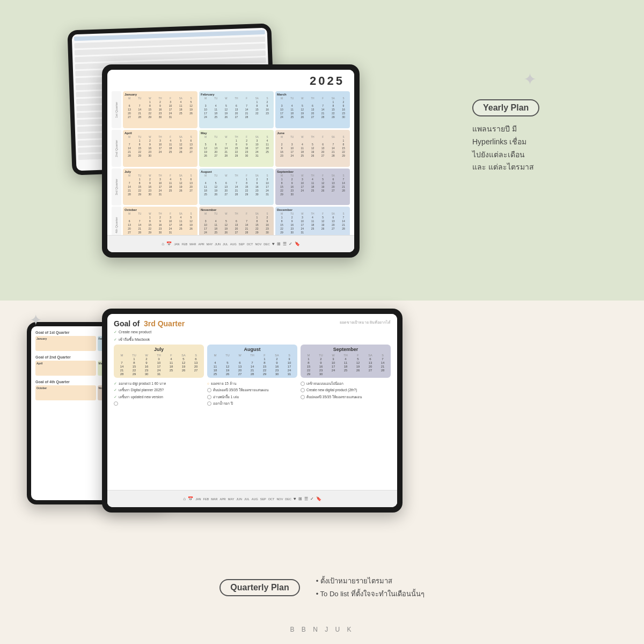 The image size is (644, 644). Describe the element at coordinates (160, 187) in the screenshot. I see `july-cal: July MTUWTHFSAS 123456 78910111213 14151…` at that location.